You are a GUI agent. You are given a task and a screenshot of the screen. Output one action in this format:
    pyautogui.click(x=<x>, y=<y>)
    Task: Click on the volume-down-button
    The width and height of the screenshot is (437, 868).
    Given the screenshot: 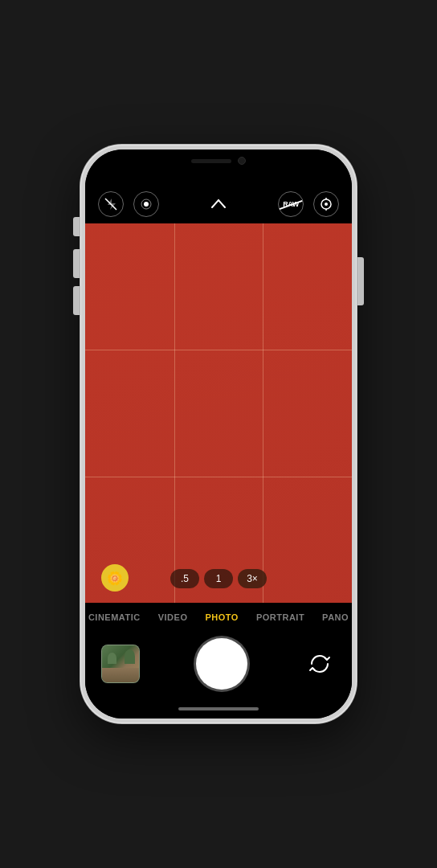 What is the action you would take?
    pyautogui.click(x=76, y=301)
    